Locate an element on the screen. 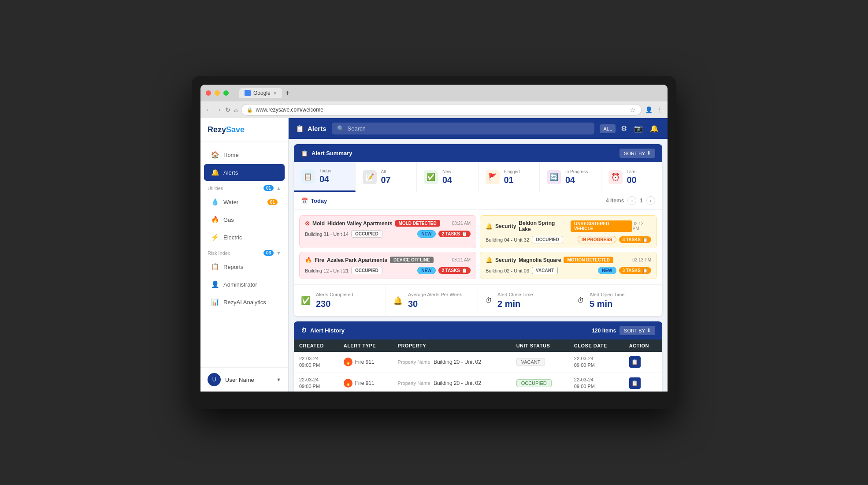 The width and height of the screenshot is (868, 485). stat-all-label: All is located at coordinates (386, 172).